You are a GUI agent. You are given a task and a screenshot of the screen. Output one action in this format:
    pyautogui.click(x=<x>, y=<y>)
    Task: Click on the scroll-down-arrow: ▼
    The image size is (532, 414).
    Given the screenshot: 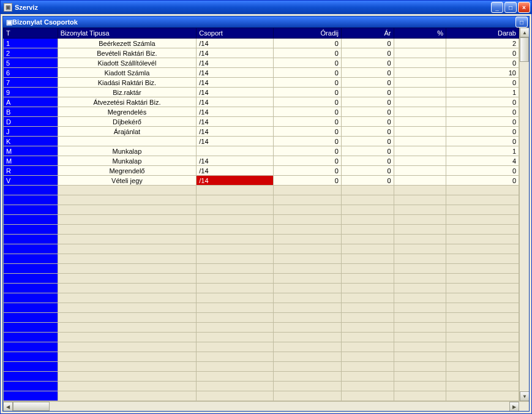 What is the action you would take?
    pyautogui.click(x=524, y=396)
    